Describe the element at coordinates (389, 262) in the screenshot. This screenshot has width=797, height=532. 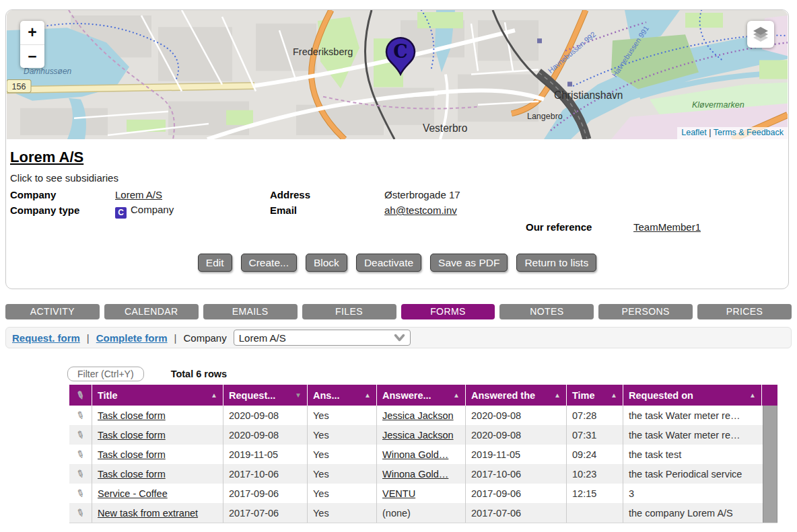
I see `deactivate-button: Deactivate` at that location.